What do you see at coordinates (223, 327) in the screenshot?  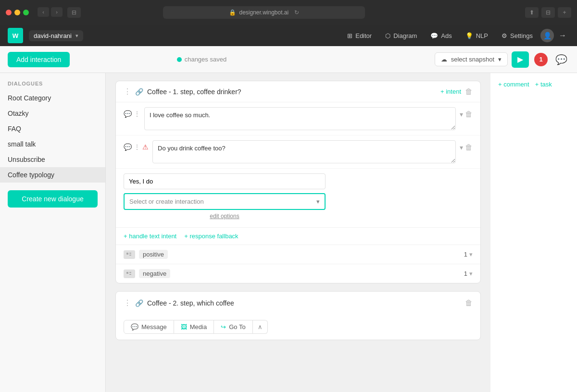 I see `goto-tab-icon: ↪` at bounding box center [223, 327].